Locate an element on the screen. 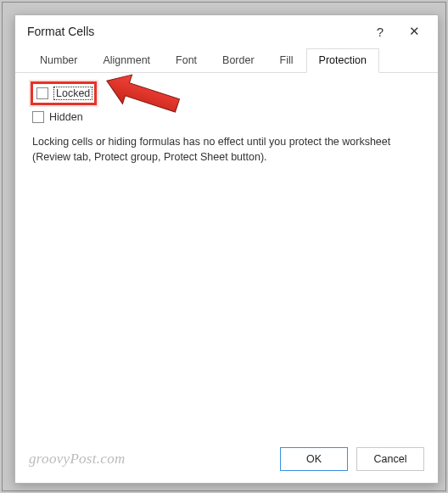 Image resolution: width=448 pixels, height=493 pixels. hidden-label: Hidden is located at coordinates (66, 117).